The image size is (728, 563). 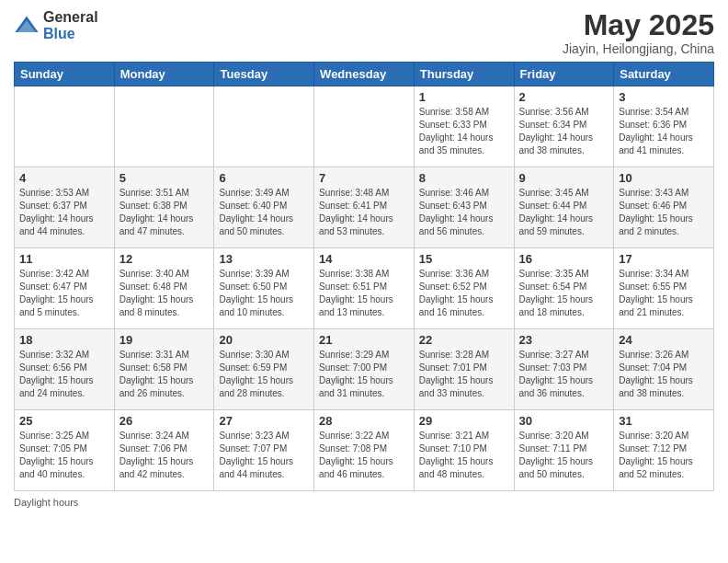 I want to click on day-number: 4, so click(x=64, y=178).